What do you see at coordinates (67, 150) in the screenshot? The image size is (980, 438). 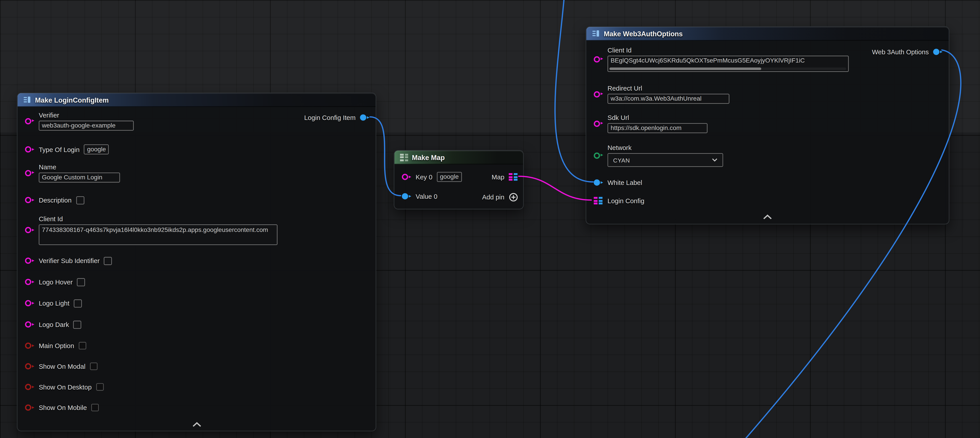 I see `pin-row-type-of-login: Type Of Login google` at bounding box center [67, 150].